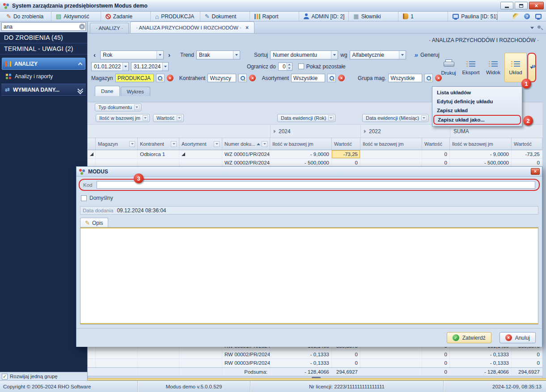 This screenshot has width=546, height=392. What do you see at coordinates (436, 144) in the screenshot?
I see `column-wartosc-2022: Wartość` at bounding box center [436, 144].